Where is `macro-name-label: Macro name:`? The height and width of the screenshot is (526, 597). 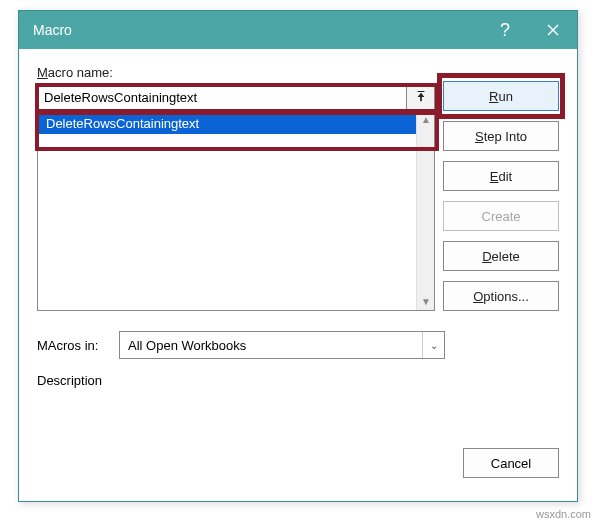 macro-name-label: Macro name: is located at coordinates (298, 72).